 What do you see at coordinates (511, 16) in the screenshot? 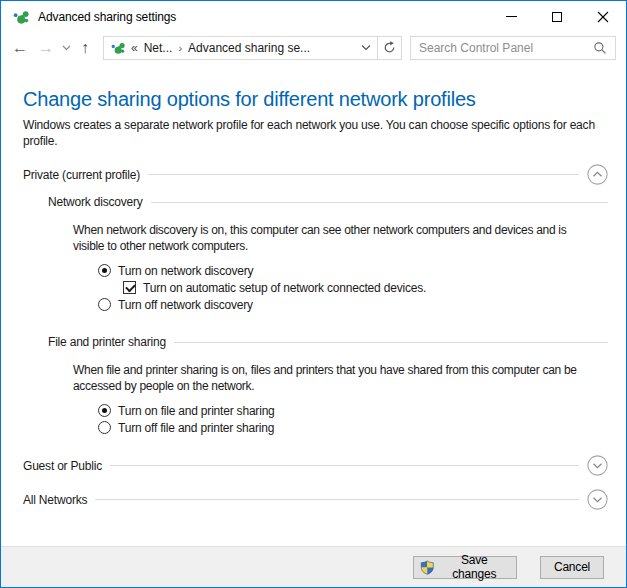
I see `minimize-button` at bounding box center [511, 16].